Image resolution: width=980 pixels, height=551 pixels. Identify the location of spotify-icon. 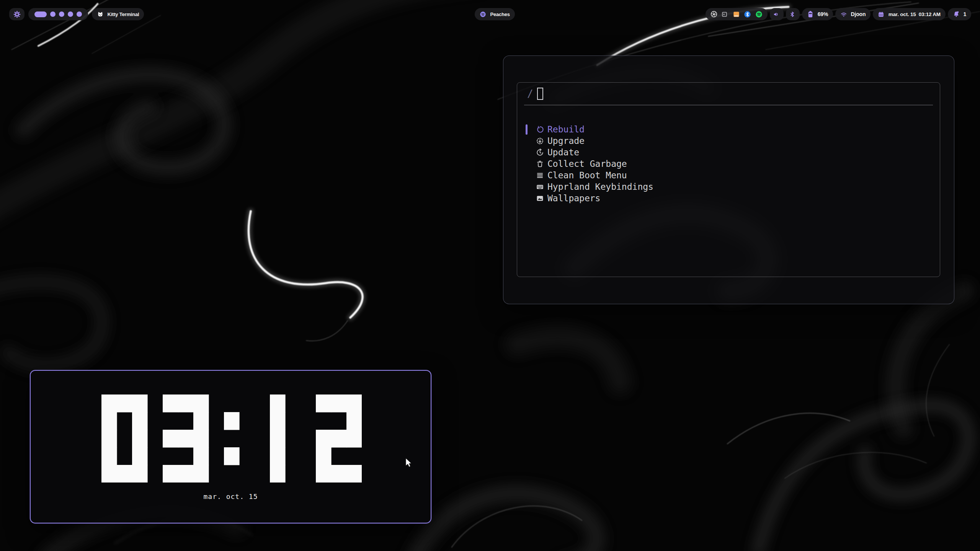
(483, 15).